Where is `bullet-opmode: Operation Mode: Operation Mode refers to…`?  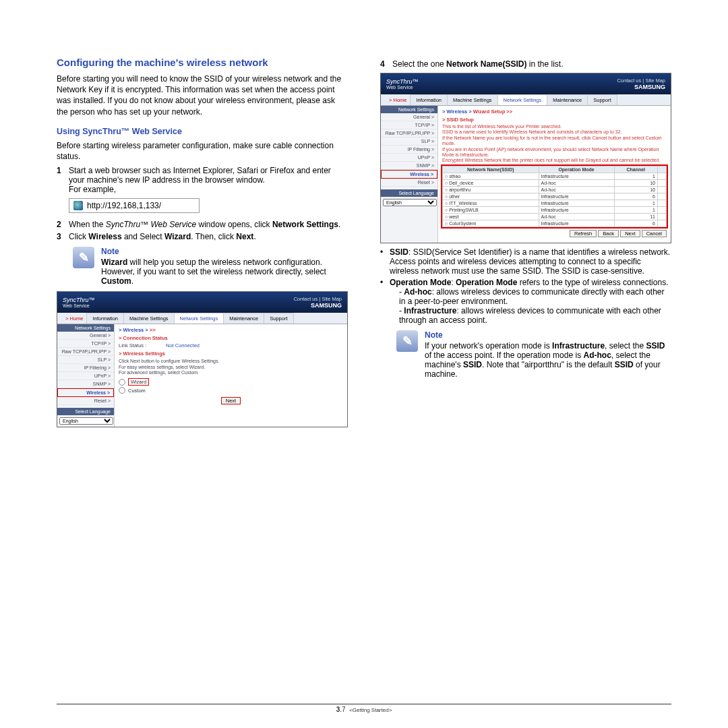 bullet-opmode: Operation Mode: Operation Mode refers to… is located at coordinates (526, 301).